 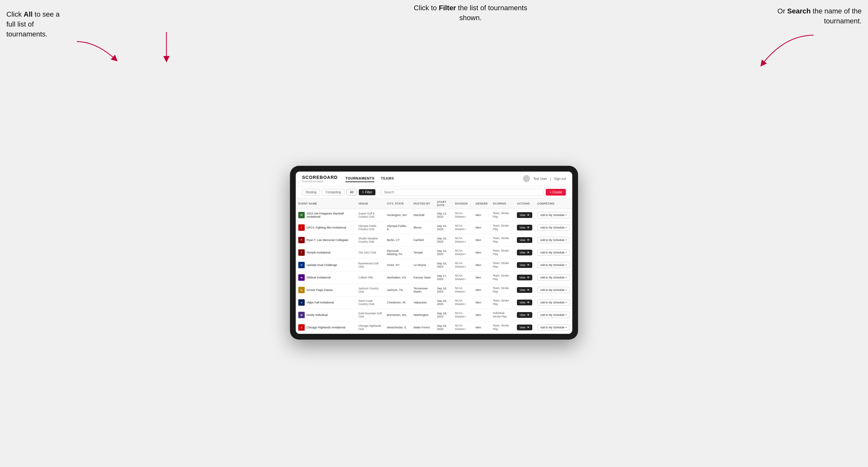 I want to click on eye-icon-7: 👁, so click(x=528, y=303).